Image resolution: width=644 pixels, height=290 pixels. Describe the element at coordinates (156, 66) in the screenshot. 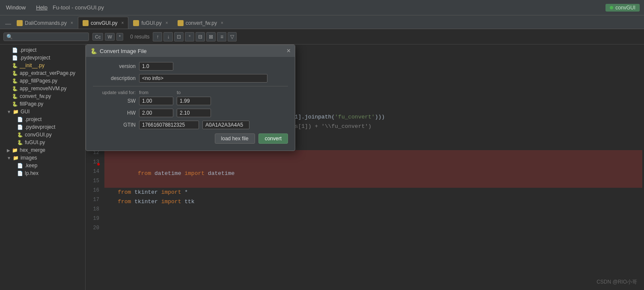

I see `version-input` at that location.